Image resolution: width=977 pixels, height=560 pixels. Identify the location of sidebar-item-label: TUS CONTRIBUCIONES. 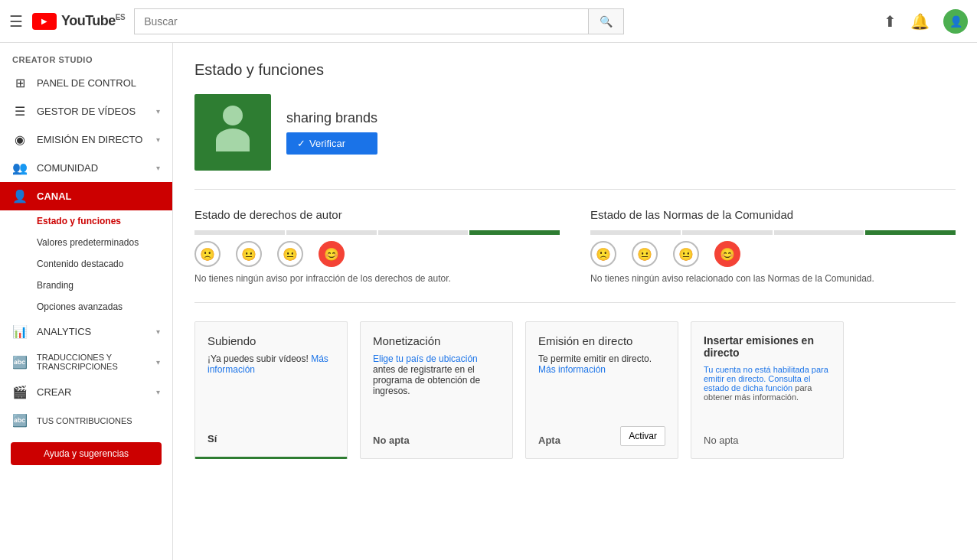
(98, 421).